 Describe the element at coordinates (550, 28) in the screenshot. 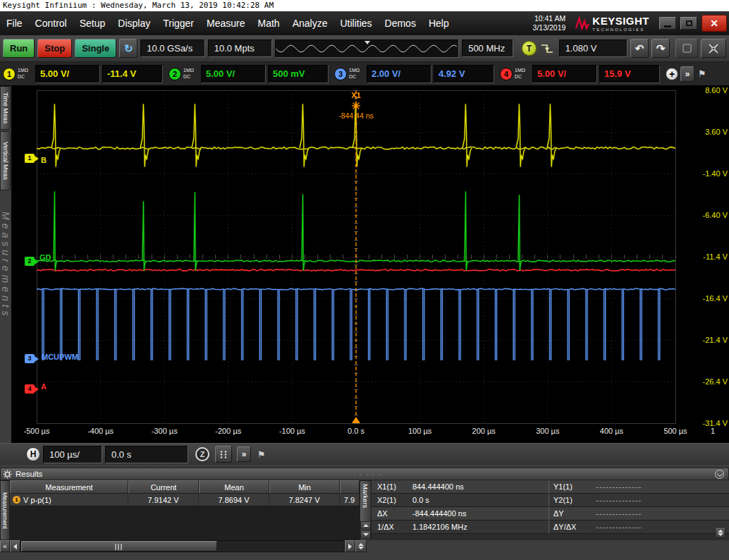

I see `clock-date: 3/13/2019` at that location.